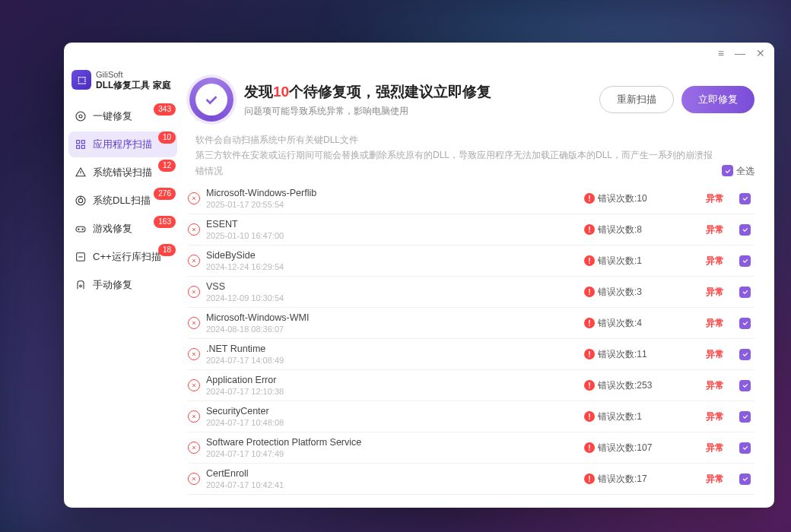  Describe the element at coordinates (164, 222) in the screenshot. I see `sidebar-badge: 163` at that location.